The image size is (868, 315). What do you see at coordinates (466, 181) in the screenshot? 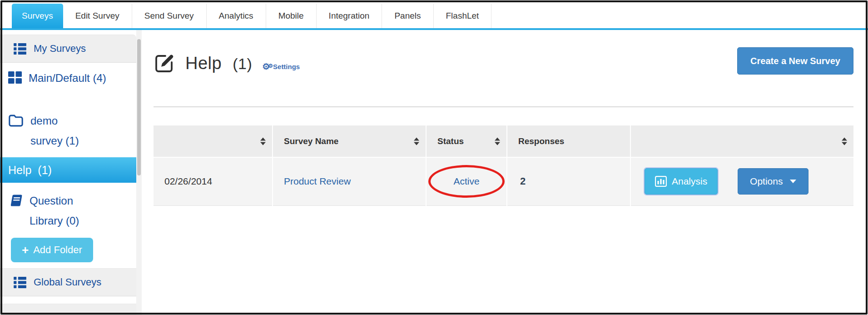
I see `status-link: Active` at bounding box center [466, 181].